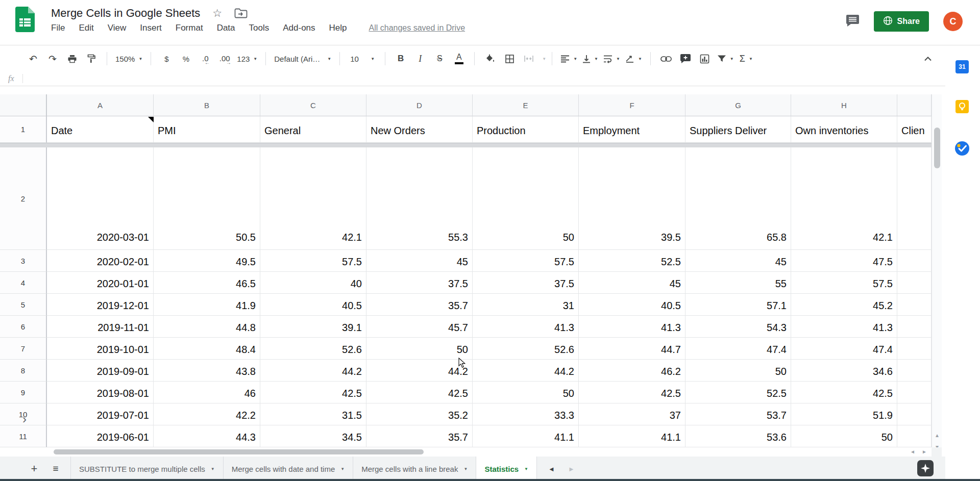 The width and height of the screenshot is (980, 481). I want to click on horizontal-scrollbar-thumb, so click(239, 452).